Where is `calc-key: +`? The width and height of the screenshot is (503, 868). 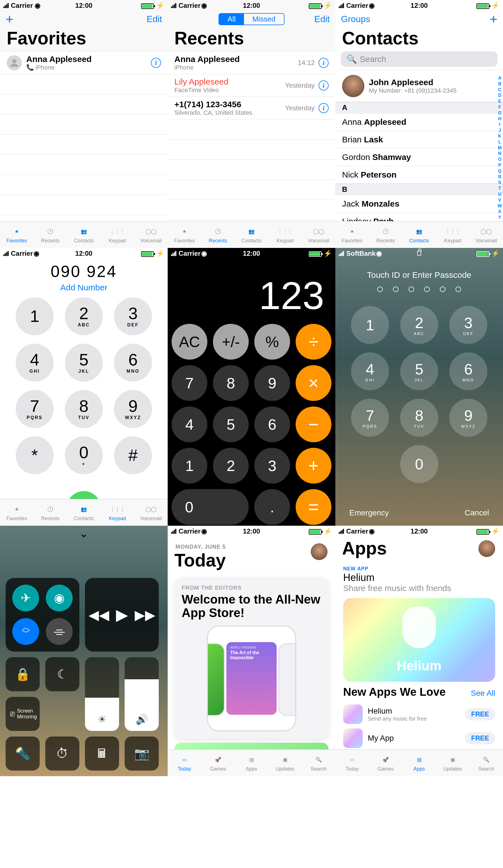
calc-key: + is located at coordinates (314, 466).